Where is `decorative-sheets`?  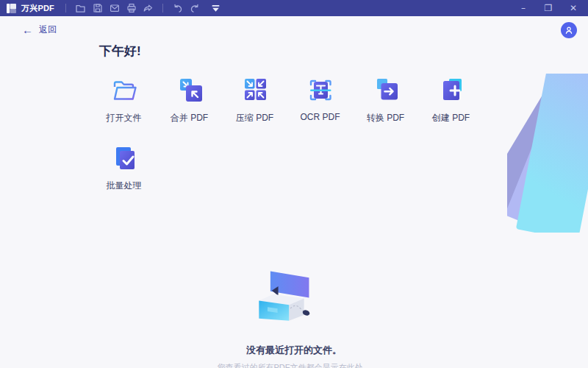
decorative-sheets is located at coordinates (548, 153).